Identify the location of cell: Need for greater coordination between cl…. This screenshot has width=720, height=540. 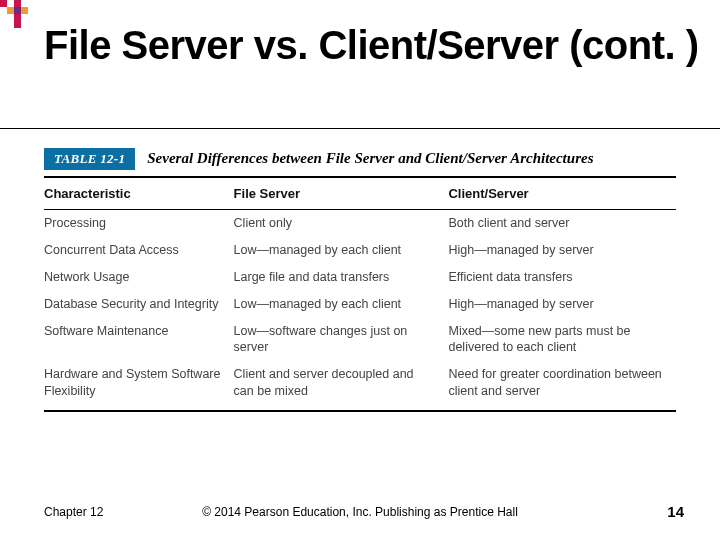
(562, 386).